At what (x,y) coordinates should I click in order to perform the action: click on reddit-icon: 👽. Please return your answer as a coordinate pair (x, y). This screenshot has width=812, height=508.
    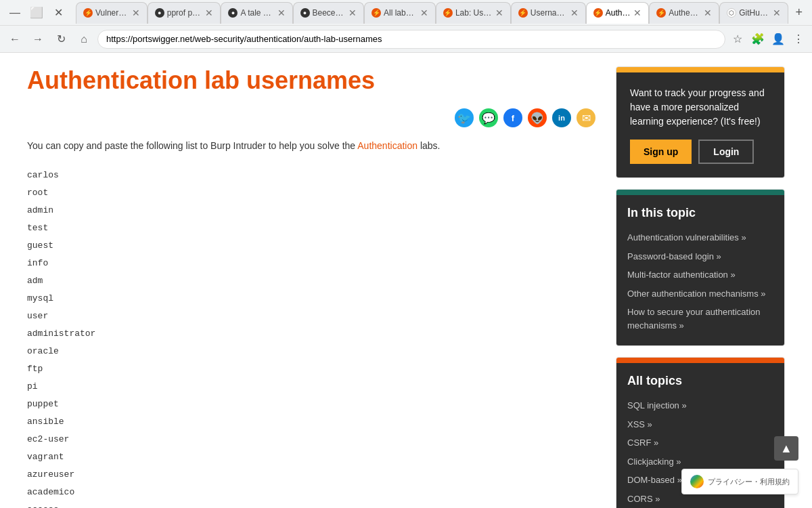
    Looking at the image, I should click on (537, 118).